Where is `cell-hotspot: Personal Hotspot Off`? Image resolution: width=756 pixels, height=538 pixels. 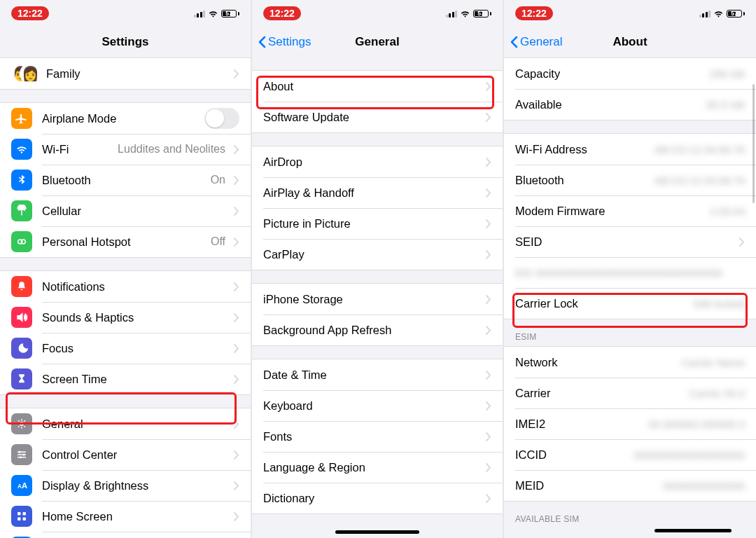 cell-hotspot: Personal Hotspot Off is located at coordinates (125, 242).